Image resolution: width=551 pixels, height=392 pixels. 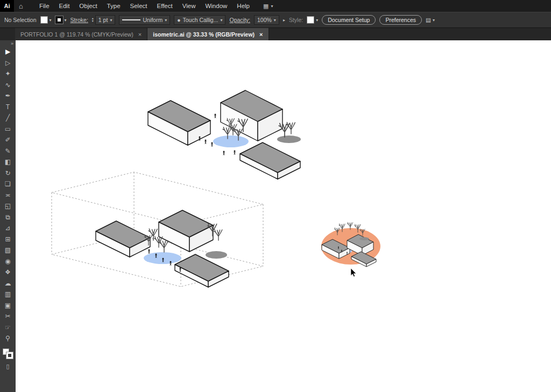 What do you see at coordinates (12, 44) in the screenshot?
I see `collapse-panel-icon: »` at bounding box center [12, 44].